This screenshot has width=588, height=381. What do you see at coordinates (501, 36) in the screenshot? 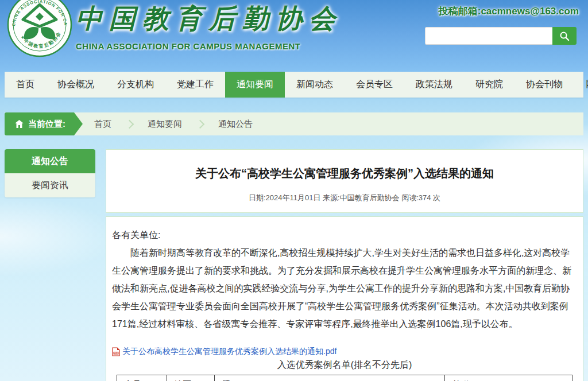
I see `search-bar` at bounding box center [501, 36].